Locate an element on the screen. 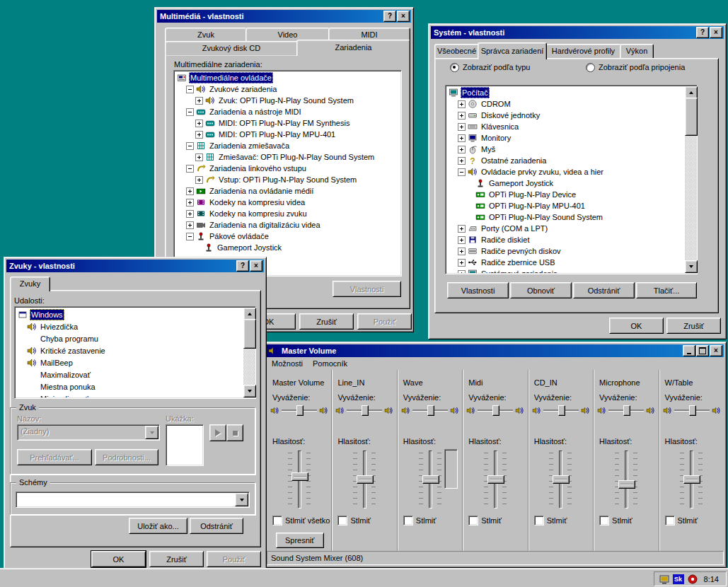 The width and height of the screenshot is (728, 587). tree-item-label: Monitory is located at coordinates (496, 138).